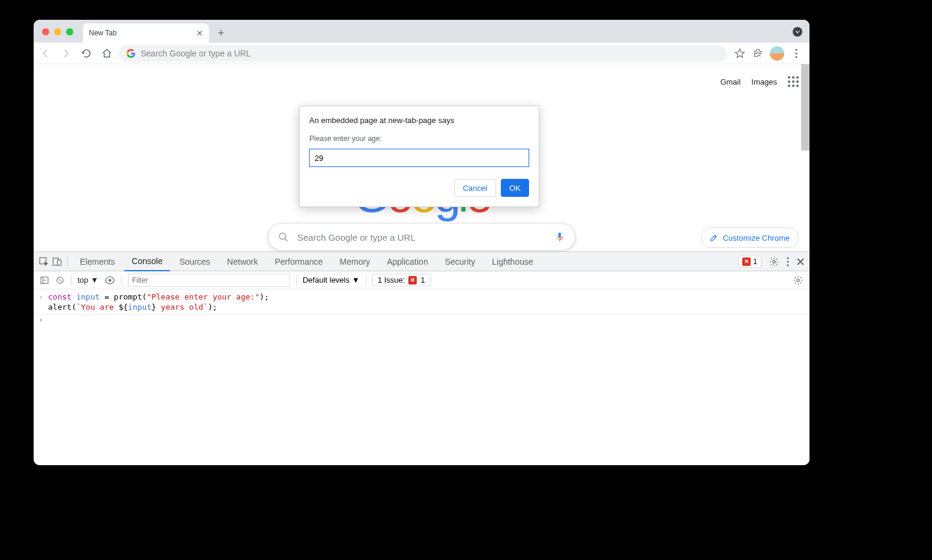 Image resolution: width=932 pixels, height=560 pixels. What do you see at coordinates (199, 34) in the screenshot?
I see `close-tab-icon: ✕` at bounding box center [199, 34].